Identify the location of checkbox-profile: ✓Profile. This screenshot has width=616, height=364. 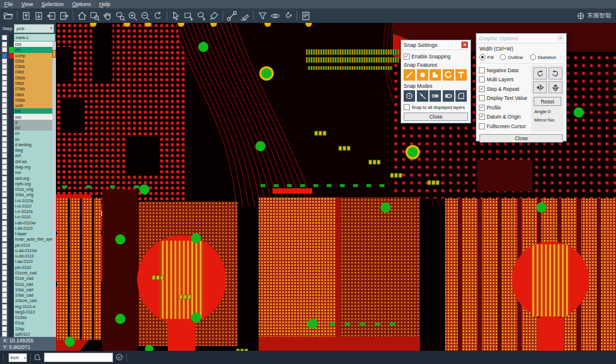
(505, 108).